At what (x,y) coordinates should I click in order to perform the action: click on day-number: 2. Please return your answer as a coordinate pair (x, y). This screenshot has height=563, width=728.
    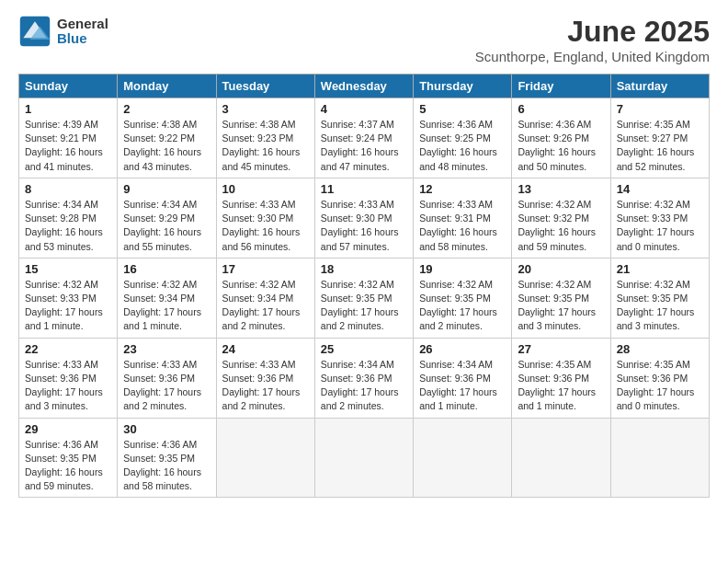
    Looking at the image, I should click on (166, 109).